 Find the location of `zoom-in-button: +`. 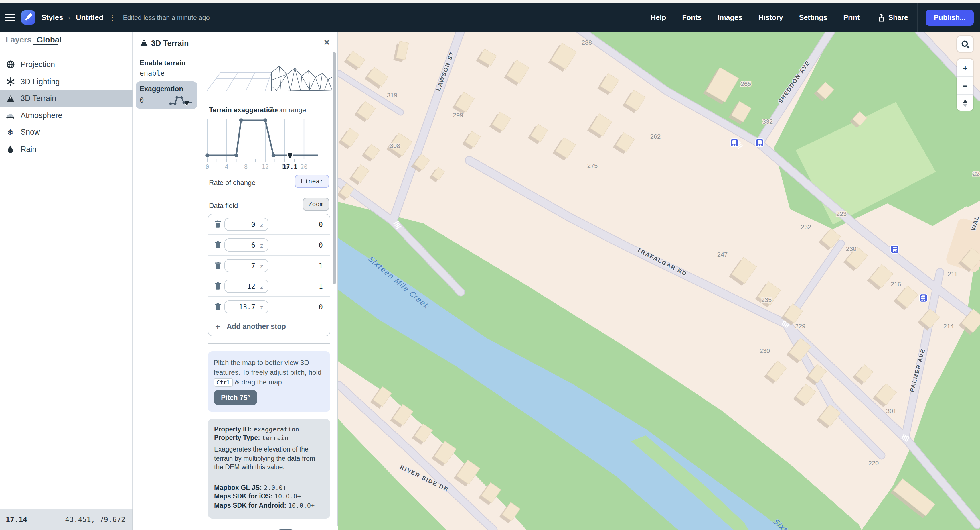

zoom-in-button: + is located at coordinates (965, 68).